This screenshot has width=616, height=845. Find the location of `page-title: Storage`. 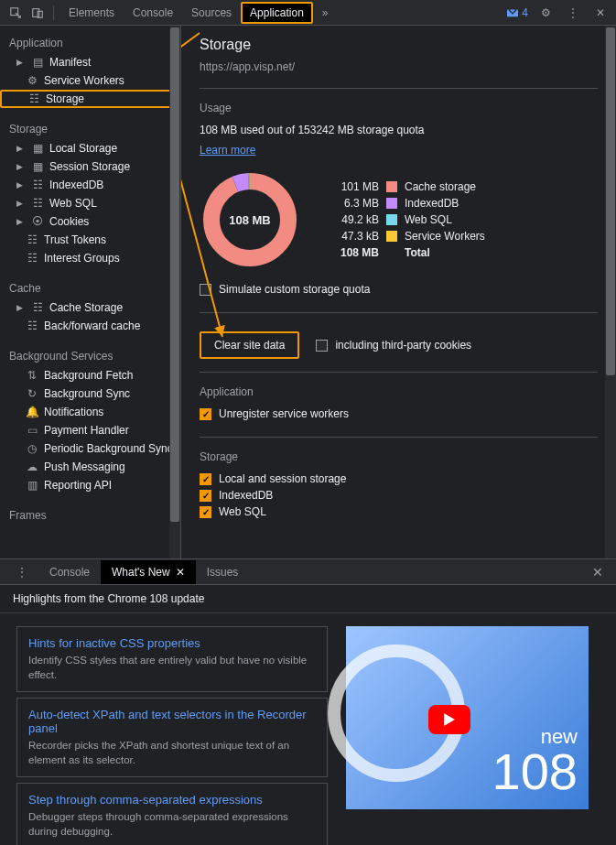

page-title: Storage is located at coordinates (399, 45).